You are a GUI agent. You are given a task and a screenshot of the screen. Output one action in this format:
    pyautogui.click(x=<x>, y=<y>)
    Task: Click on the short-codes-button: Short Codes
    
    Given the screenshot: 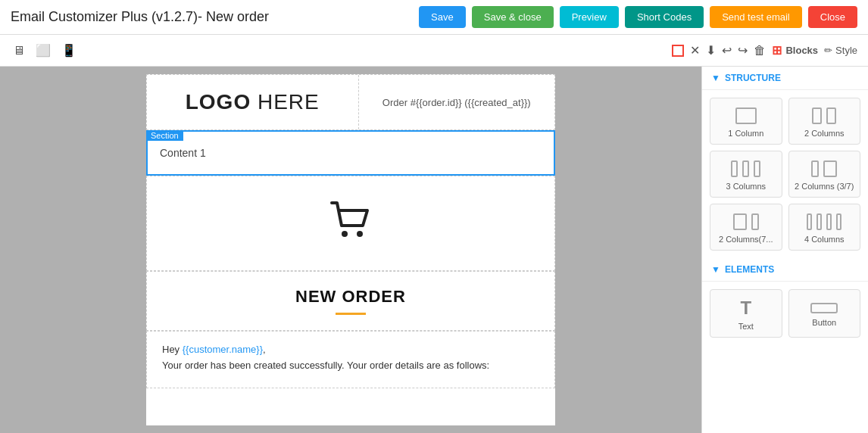 What is the action you would take?
    pyautogui.click(x=664, y=17)
    